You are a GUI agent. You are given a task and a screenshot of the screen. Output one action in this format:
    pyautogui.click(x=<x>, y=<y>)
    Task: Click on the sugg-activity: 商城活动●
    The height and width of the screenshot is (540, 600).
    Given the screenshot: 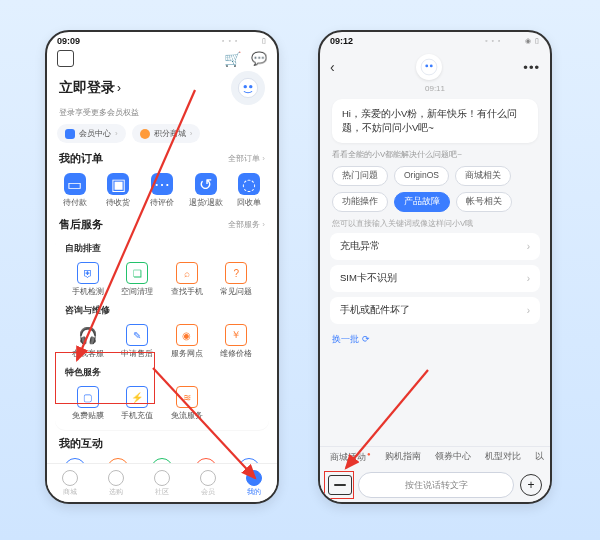 What is the action you would take?
    pyautogui.click(x=350, y=458)
    